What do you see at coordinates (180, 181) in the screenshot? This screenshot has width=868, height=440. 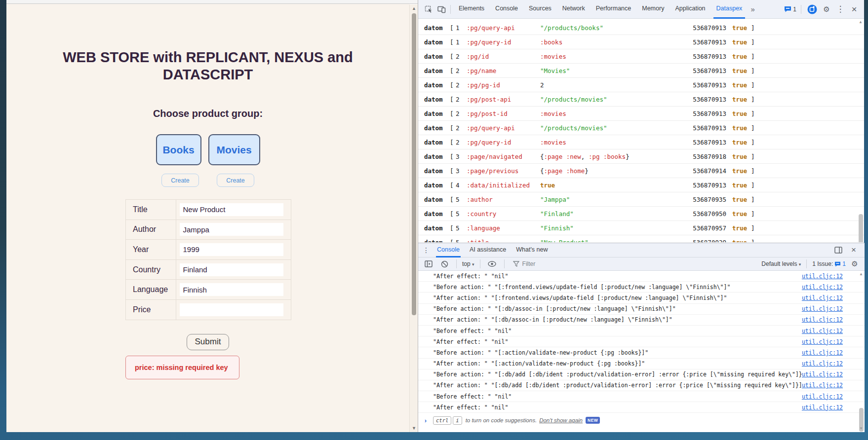 I see `create-books-button: Create` at bounding box center [180, 181].